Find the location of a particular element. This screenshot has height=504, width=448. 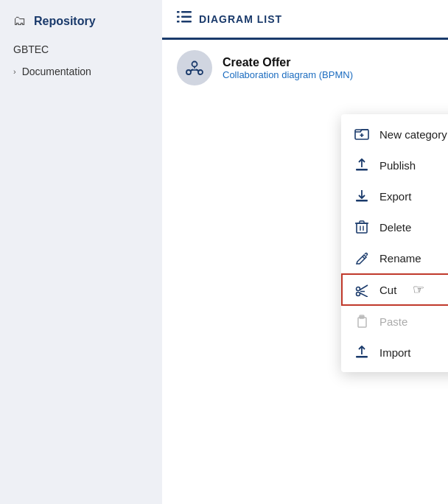

sidebar-title: Repository is located at coordinates (65, 21).